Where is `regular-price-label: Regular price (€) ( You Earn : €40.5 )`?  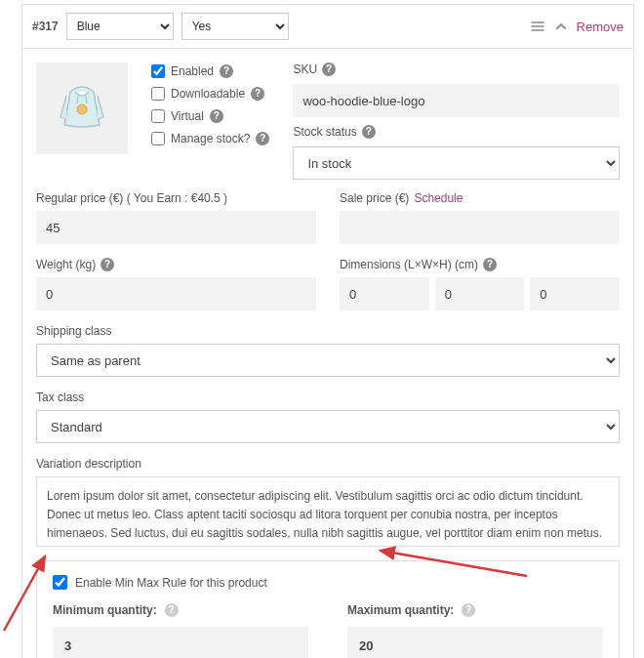 regular-price-label: Regular price (€) ( You Earn : €40.5 ) is located at coordinates (176, 198).